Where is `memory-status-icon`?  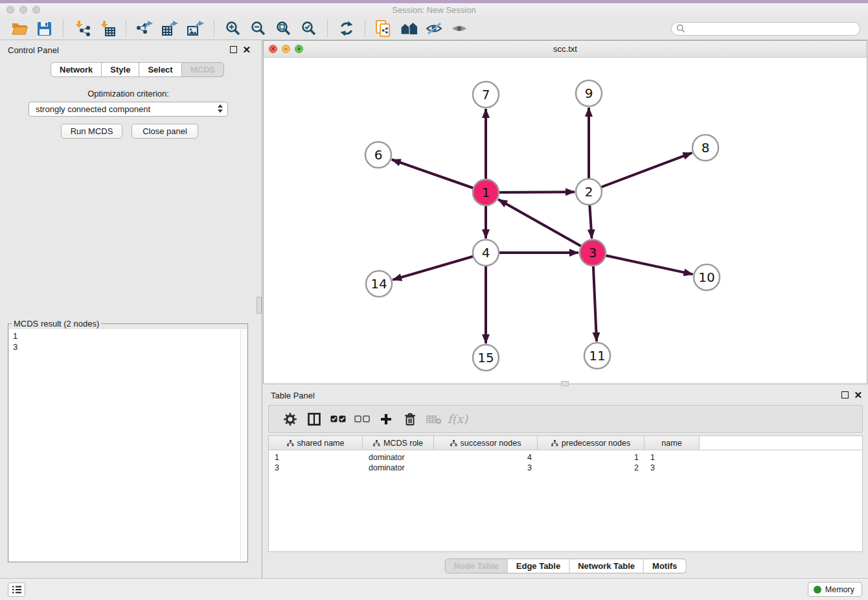
memory-status-icon is located at coordinates (817, 590).